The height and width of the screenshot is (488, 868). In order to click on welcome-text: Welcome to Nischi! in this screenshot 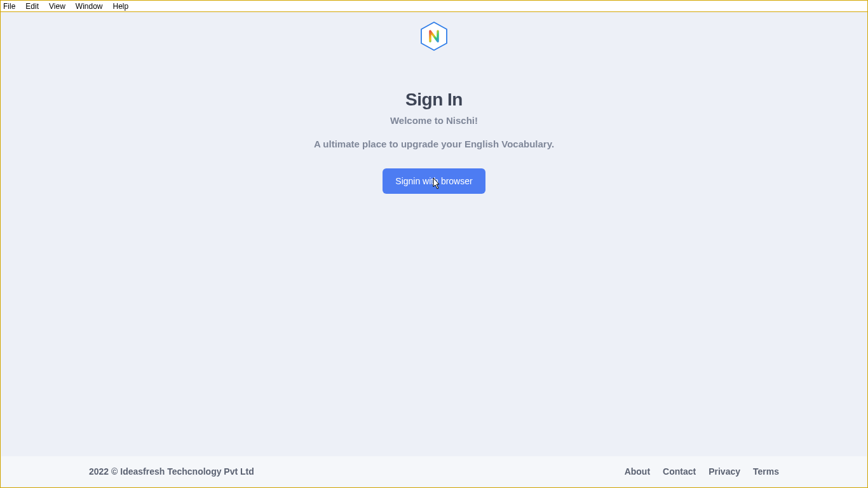, I will do `click(434, 121)`.